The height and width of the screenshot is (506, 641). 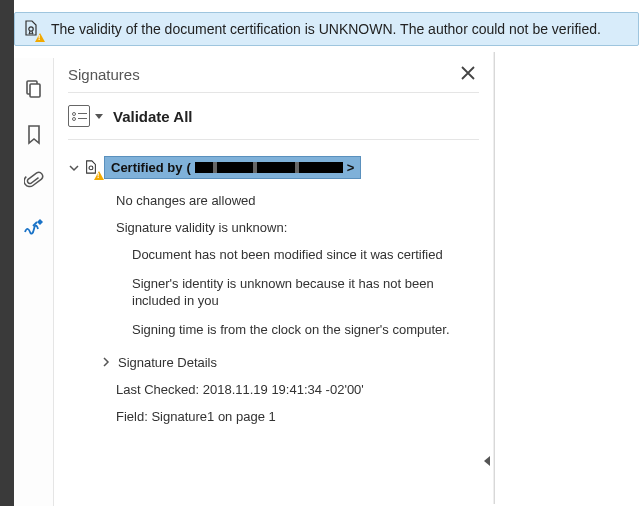 What do you see at coordinates (34, 282) in the screenshot?
I see `side-rail` at bounding box center [34, 282].